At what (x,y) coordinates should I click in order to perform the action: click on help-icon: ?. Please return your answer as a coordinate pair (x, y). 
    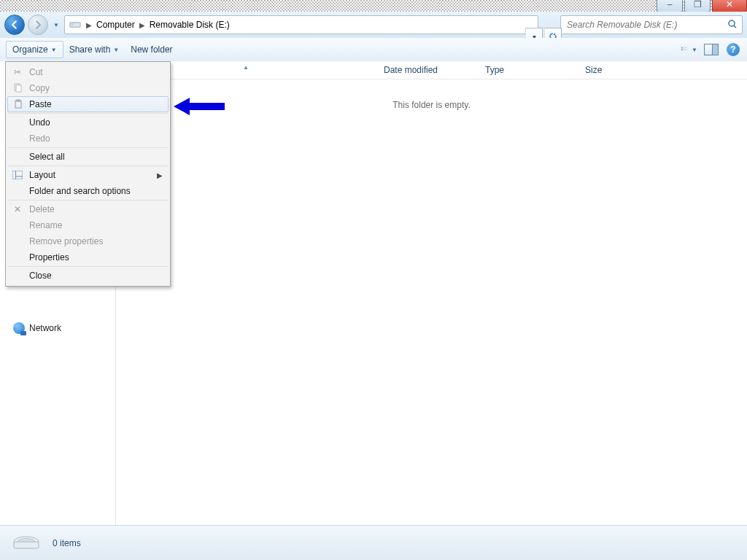
    Looking at the image, I should click on (733, 50).